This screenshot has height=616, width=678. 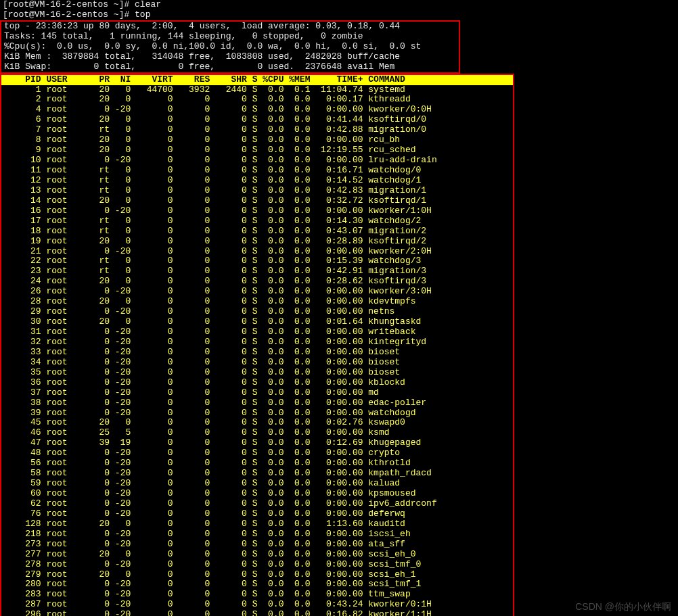 I want to click on process-row: 283 root 0 -20 0 0 0 S 0.0 0.0 0:00.00 t…, so click(x=257, y=595).